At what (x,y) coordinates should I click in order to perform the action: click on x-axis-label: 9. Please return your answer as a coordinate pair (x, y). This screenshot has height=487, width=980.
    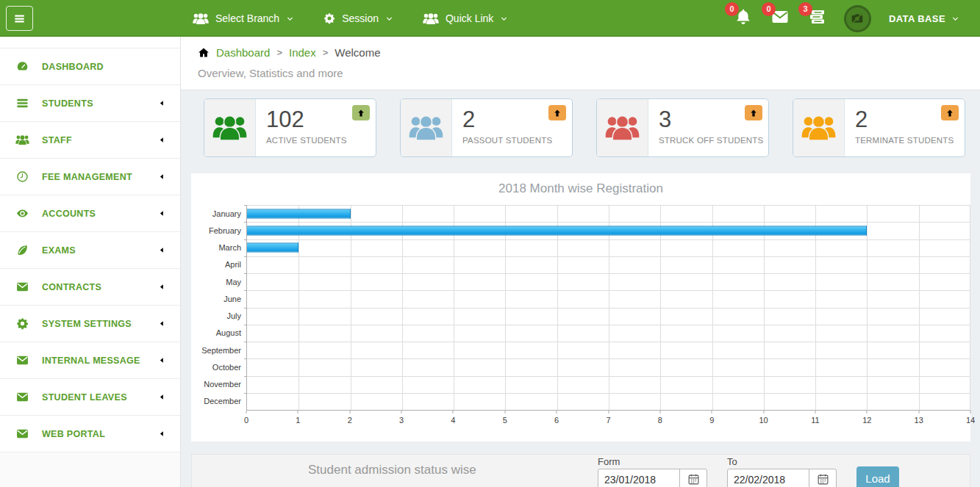
    Looking at the image, I should click on (712, 420).